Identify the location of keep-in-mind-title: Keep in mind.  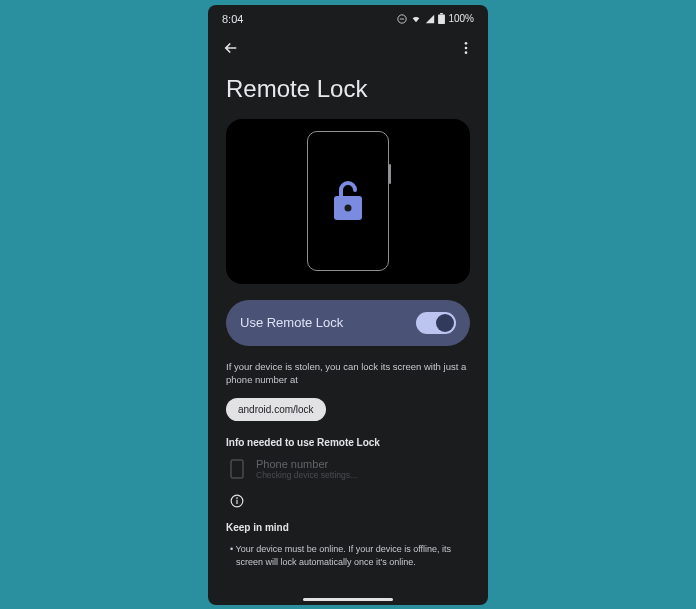
(348, 528).